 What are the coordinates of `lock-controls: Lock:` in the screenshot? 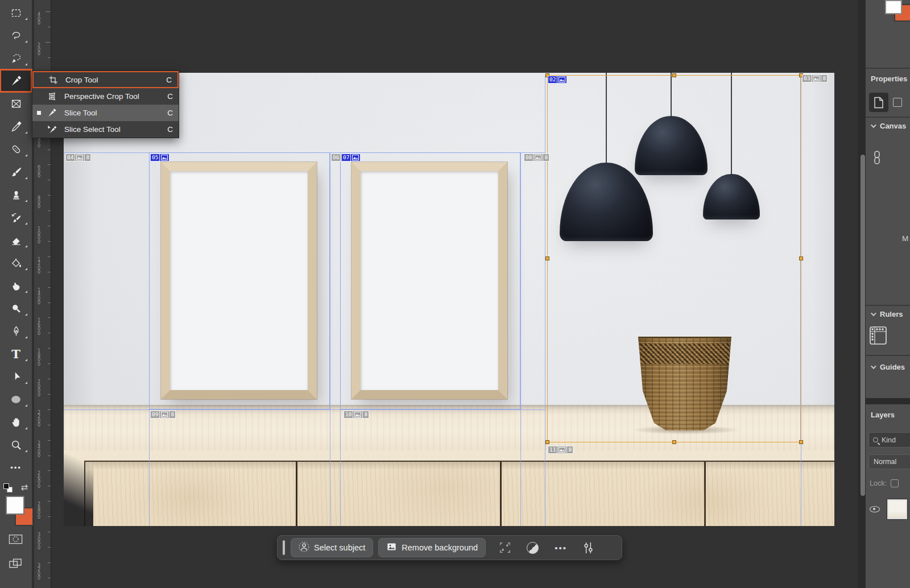 It's located at (884, 483).